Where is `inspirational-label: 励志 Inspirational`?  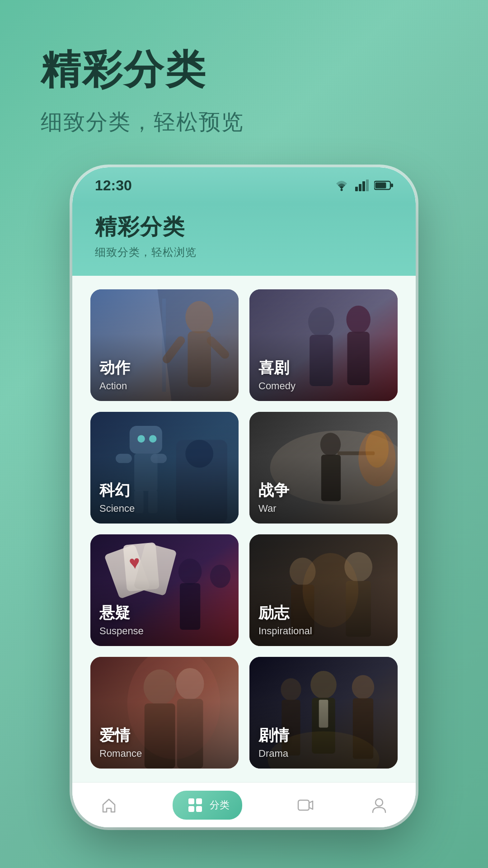 inspirational-label: 励志 Inspirational is located at coordinates (286, 620).